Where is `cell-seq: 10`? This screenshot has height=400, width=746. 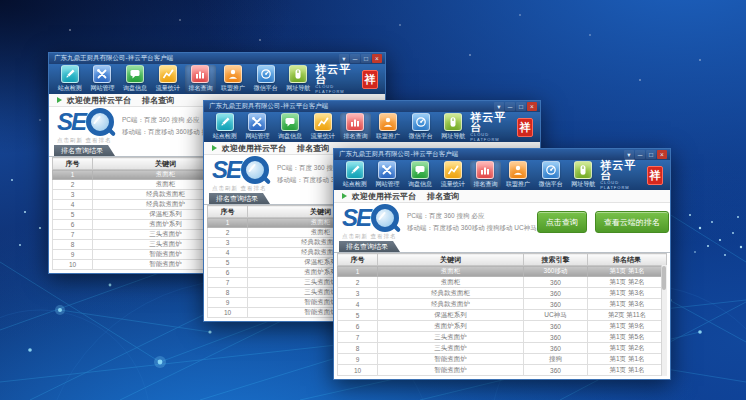
cell-seq: 10 is located at coordinates (358, 370).